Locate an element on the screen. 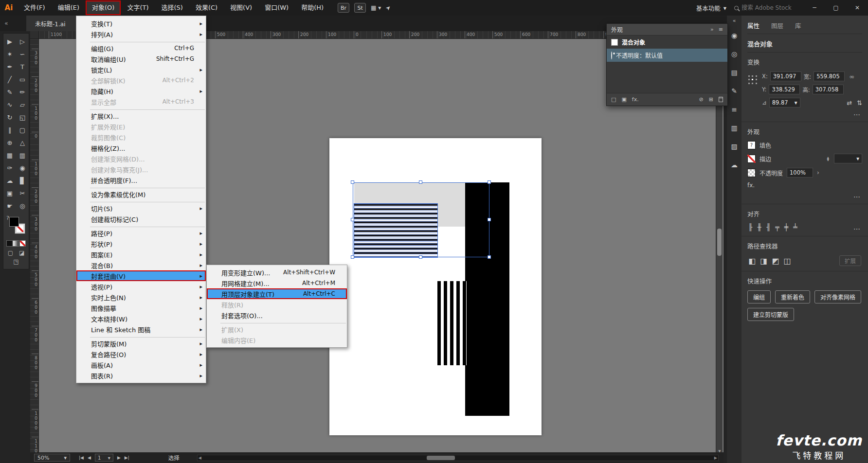 The height and width of the screenshot is (463, 868). last-artboard-icon: ▶| is located at coordinates (127, 458).